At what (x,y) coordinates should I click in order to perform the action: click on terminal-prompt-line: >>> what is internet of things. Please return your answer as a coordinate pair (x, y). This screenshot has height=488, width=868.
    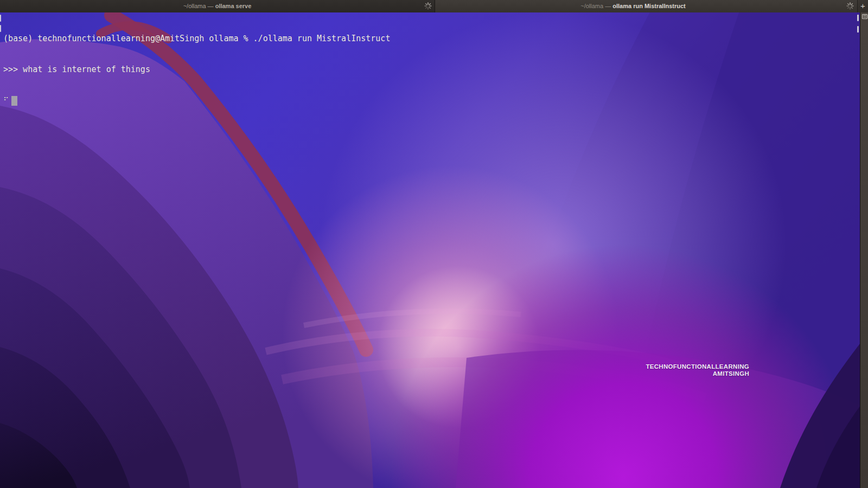
    Looking at the image, I should click on (429, 69).